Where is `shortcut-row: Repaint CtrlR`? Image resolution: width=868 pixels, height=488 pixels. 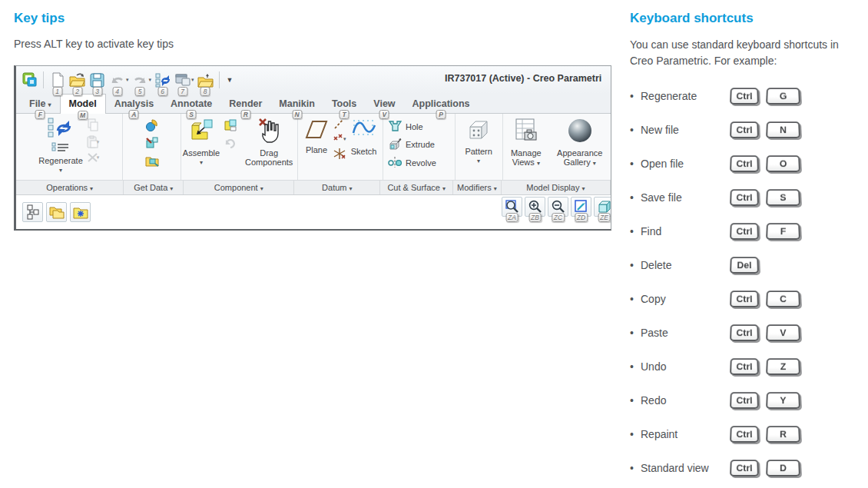
shortcut-row: Repaint CtrlR is located at coordinates (744, 433).